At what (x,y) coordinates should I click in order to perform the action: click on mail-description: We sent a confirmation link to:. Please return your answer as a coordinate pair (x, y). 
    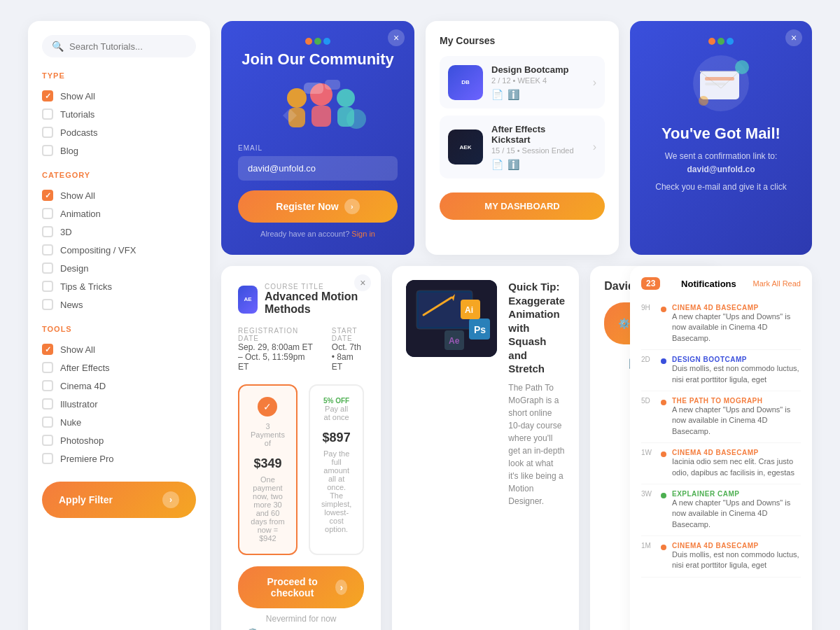
    Looking at the image, I should click on (721, 157).